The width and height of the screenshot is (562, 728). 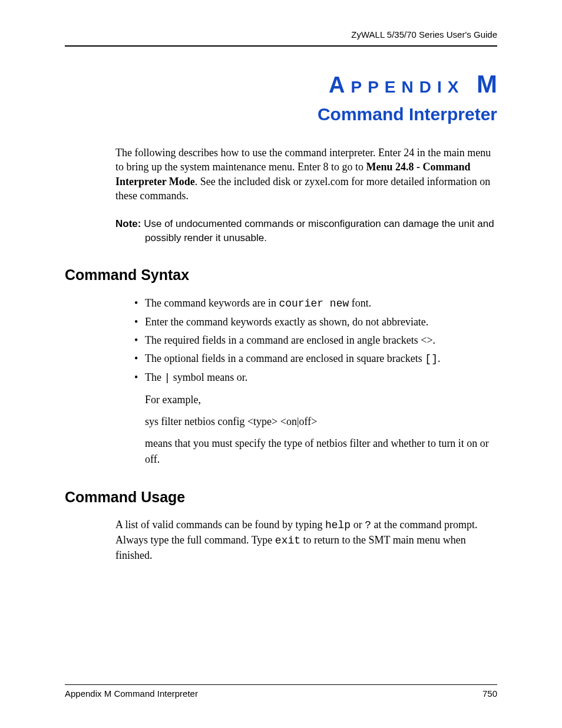 What do you see at coordinates (316, 341) in the screenshot?
I see `list-item: The required fields in a command are enc…` at bounding box center [316, 341].